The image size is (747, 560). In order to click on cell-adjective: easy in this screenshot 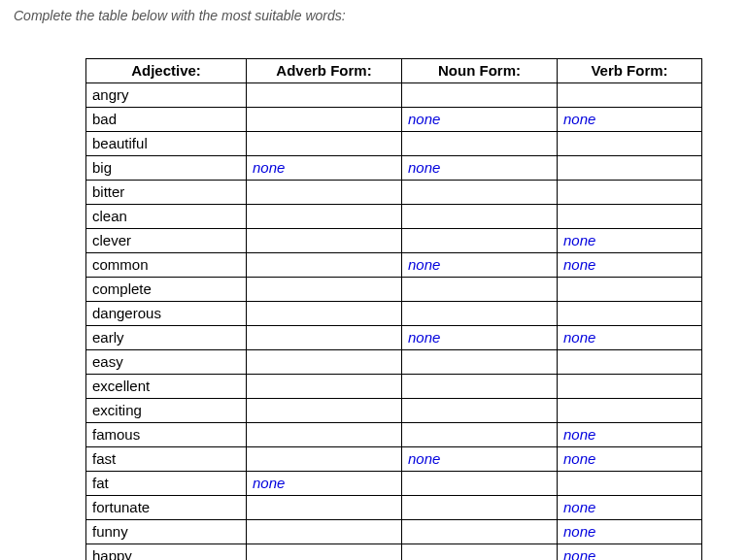, I will do `click(167, 363)`.